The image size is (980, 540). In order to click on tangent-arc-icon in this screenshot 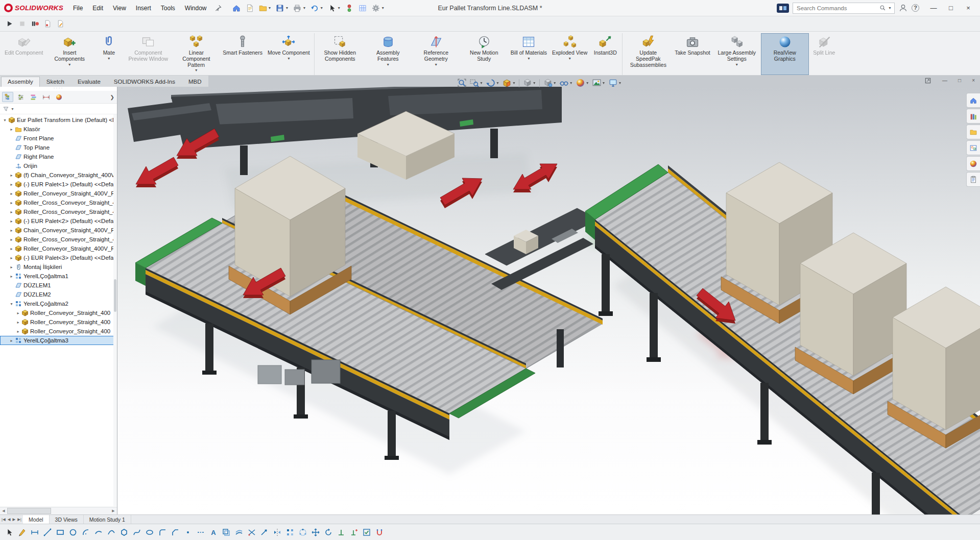, I will do `click(98, 532)`.